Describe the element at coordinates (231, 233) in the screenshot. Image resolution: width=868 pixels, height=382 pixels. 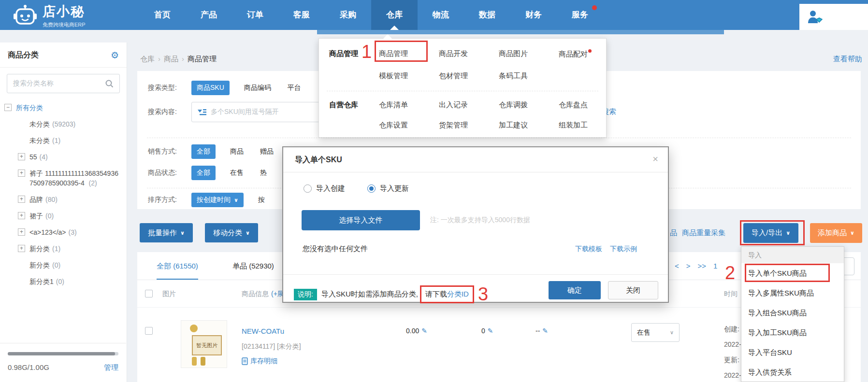
I see `move-category-button: 移动分类∨` at that location.